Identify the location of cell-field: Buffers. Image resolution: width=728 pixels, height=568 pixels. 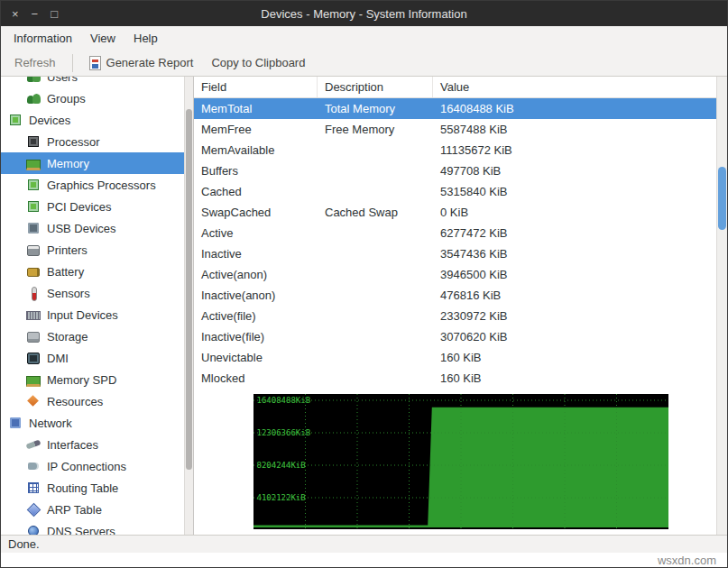
(256, 171).